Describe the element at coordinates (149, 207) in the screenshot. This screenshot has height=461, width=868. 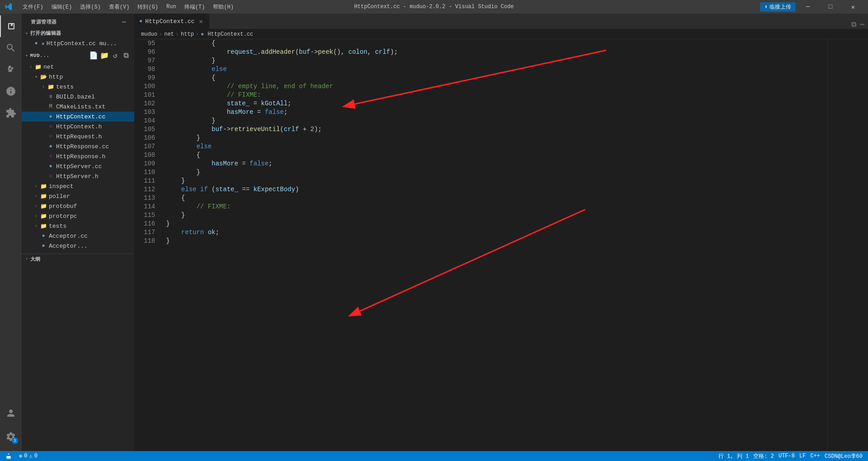
I see `ln-114: 114` at that location.